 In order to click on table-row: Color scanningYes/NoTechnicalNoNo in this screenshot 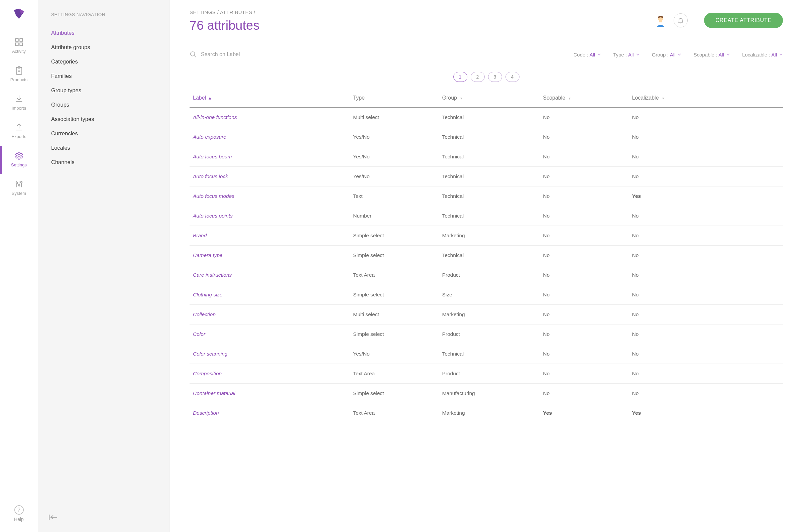, I will do `click(486, 354)`.